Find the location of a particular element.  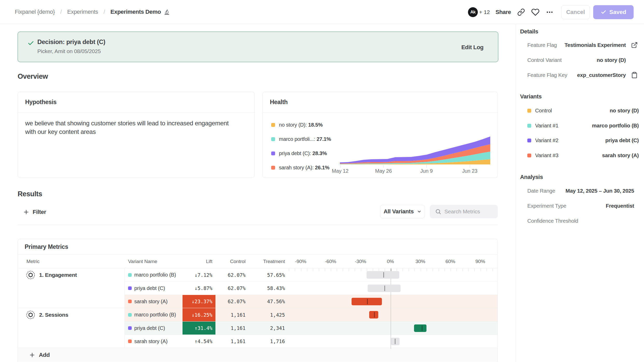

treatment-value: 2,341 is located at coordinates (268, 328).